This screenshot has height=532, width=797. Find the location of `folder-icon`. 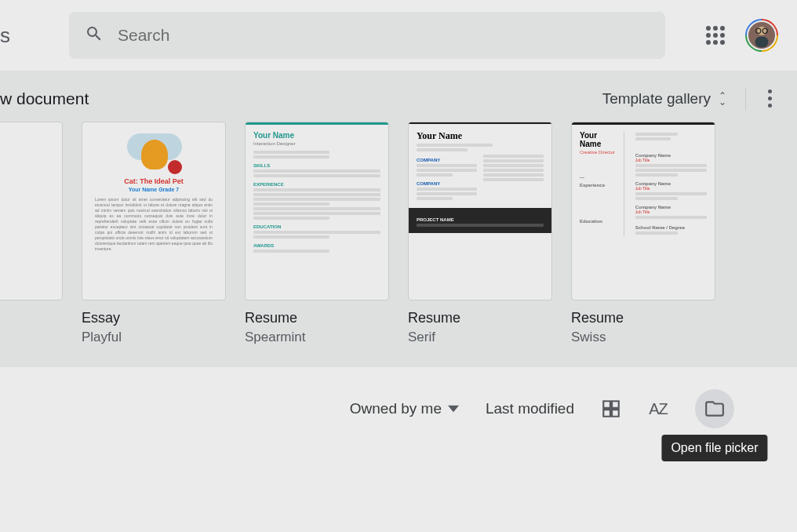

folder-icon is located at coordinates (715, 409).